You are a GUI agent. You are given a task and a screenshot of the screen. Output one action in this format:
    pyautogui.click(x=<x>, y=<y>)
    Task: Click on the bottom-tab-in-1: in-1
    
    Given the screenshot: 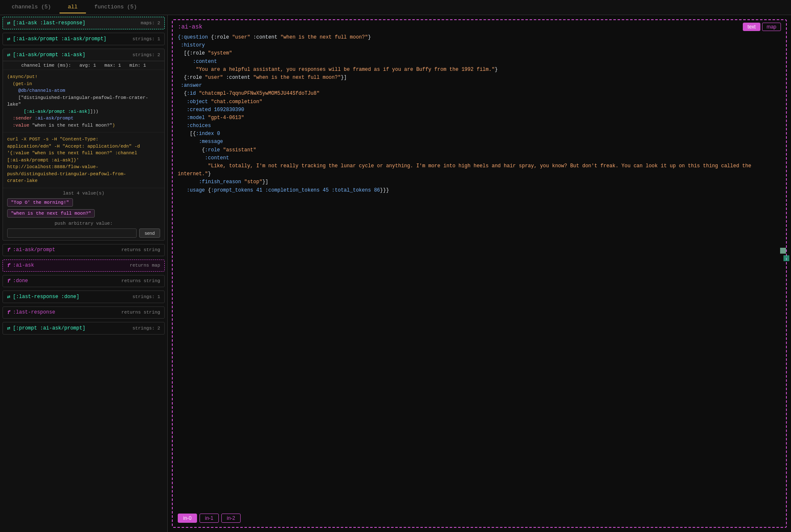 What is the action you would take?
    pyautogui.click(x=209, y=518)
    